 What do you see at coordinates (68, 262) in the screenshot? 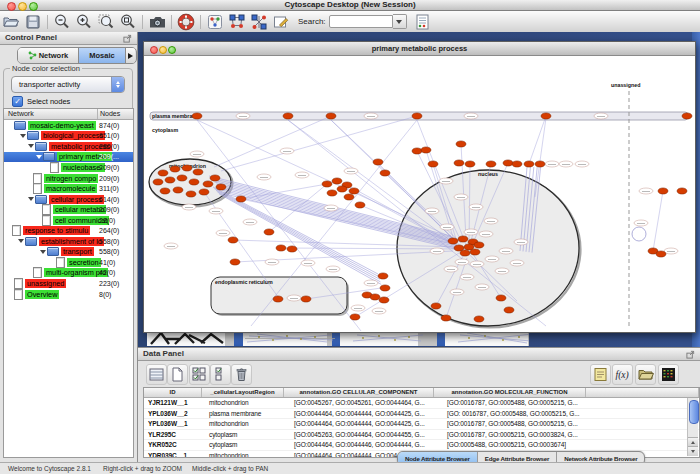
I see `tree-row: secretion41(0)` at bounding box center [68, 262].